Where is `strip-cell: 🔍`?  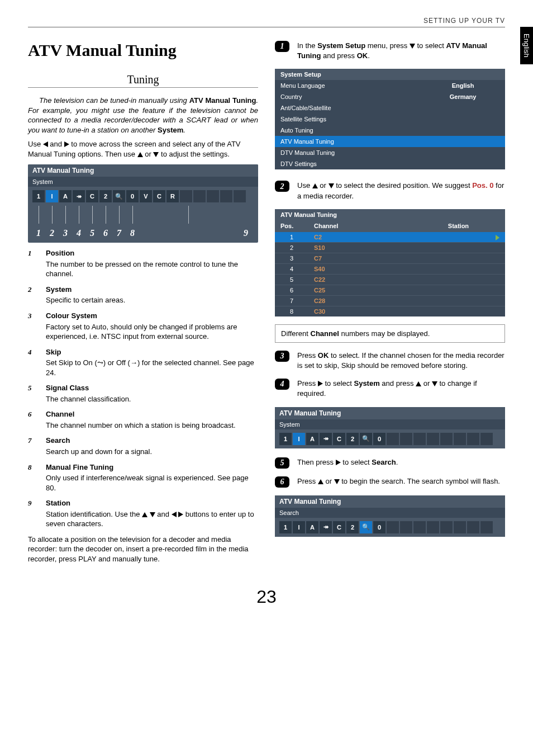
strip-cell: 🔍 is located at coordinates (366, 439).